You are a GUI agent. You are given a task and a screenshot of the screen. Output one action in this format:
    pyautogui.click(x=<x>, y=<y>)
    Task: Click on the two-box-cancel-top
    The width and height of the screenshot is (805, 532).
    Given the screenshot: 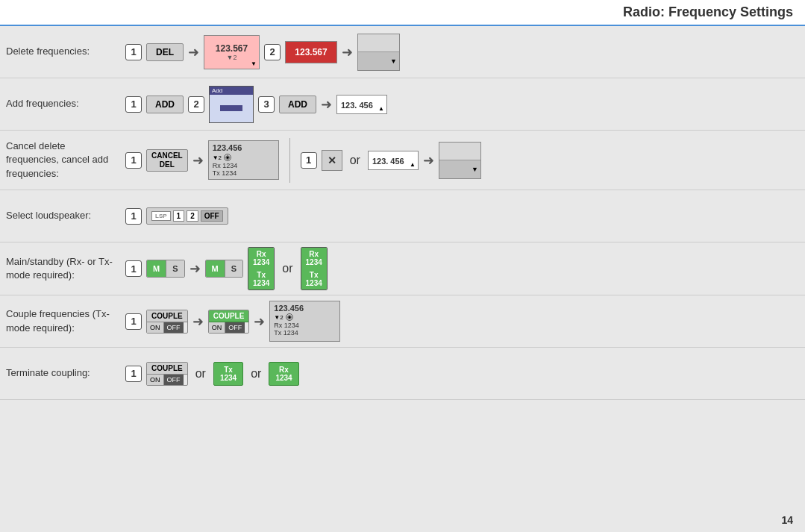 What is the action you would take?
    pyautogui.click(x=460, y=151)
    